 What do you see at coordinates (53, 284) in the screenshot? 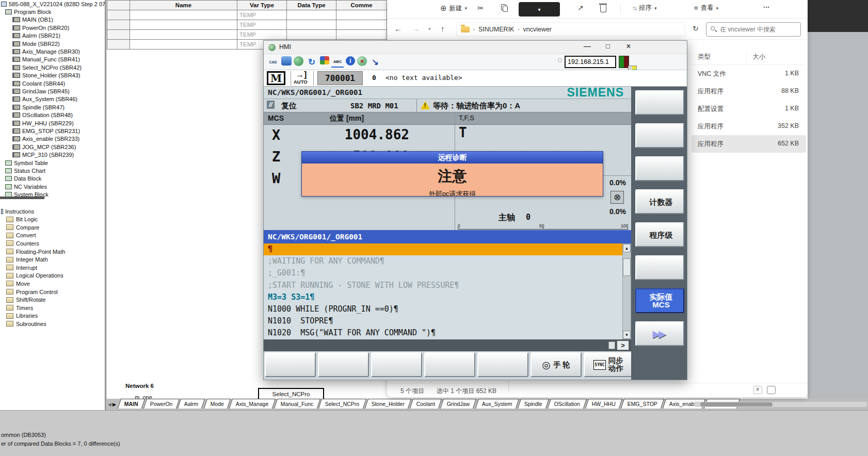
I see `instruction-item: Move` at bounding box center [53, 284].